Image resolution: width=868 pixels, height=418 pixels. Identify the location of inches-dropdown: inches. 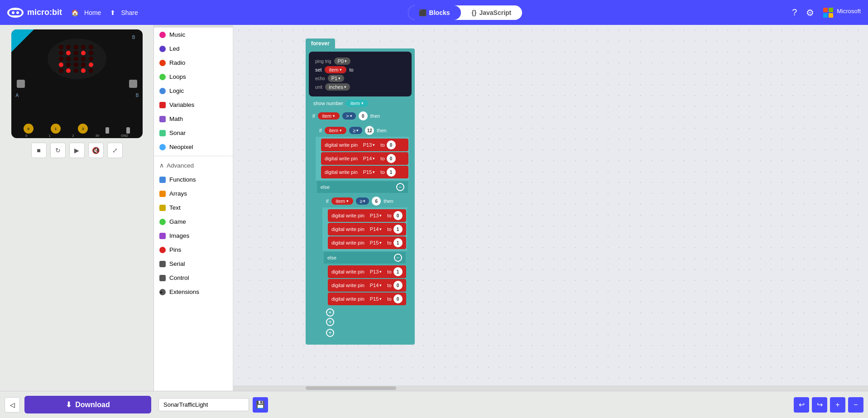
(338, 87).